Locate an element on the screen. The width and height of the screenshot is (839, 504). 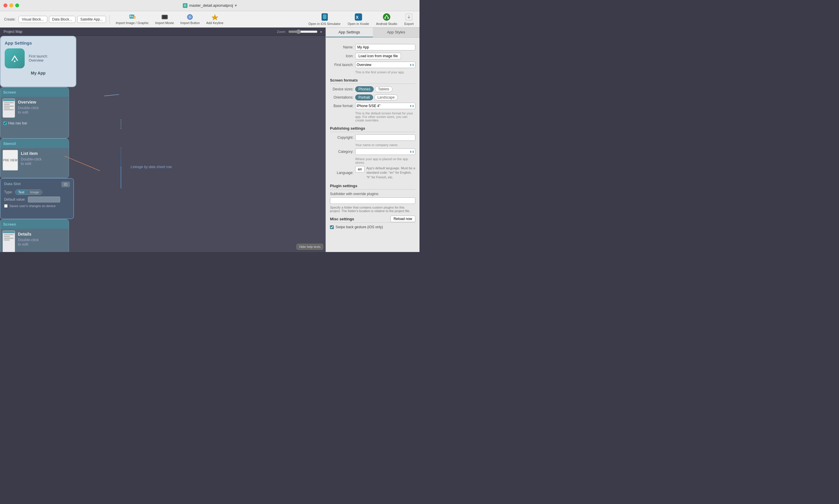
phones-chip: Phones is located at coordinates (364, 89).